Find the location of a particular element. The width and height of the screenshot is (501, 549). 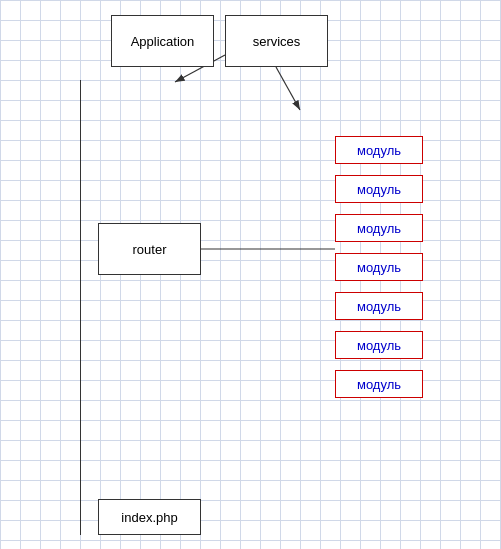

module-label-5: модуль is located at coordinates (379, 306).